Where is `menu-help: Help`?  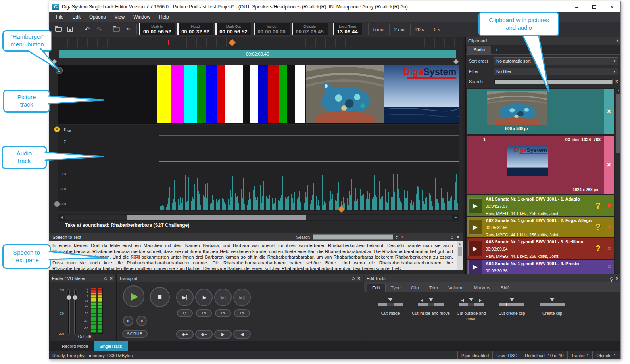
menu-help: Help is located at coordinates (164, 17).